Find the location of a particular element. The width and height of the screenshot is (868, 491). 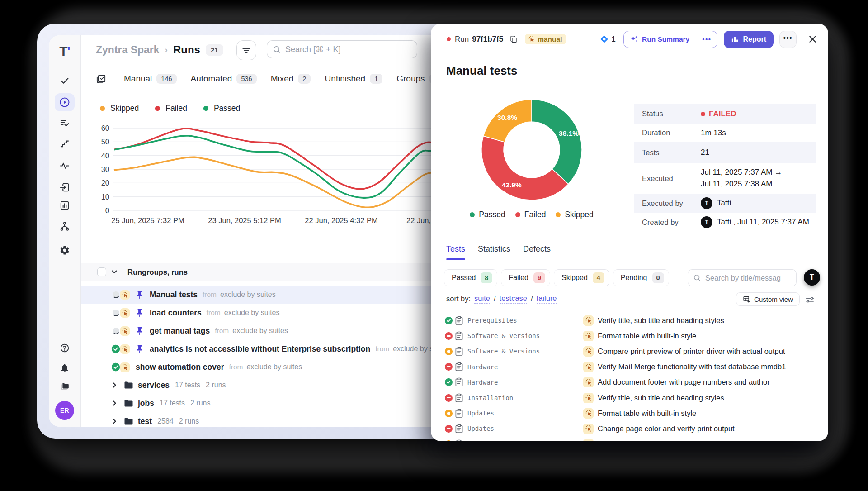

run-name: Manual tests is located at coordinates (174, 295).